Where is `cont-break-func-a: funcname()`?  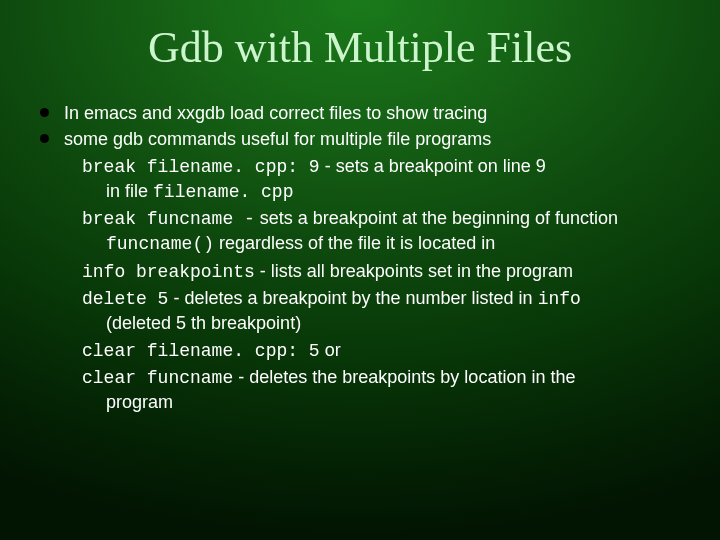
cont-break-func-a: funcname() is located at coordinates (160, 244).